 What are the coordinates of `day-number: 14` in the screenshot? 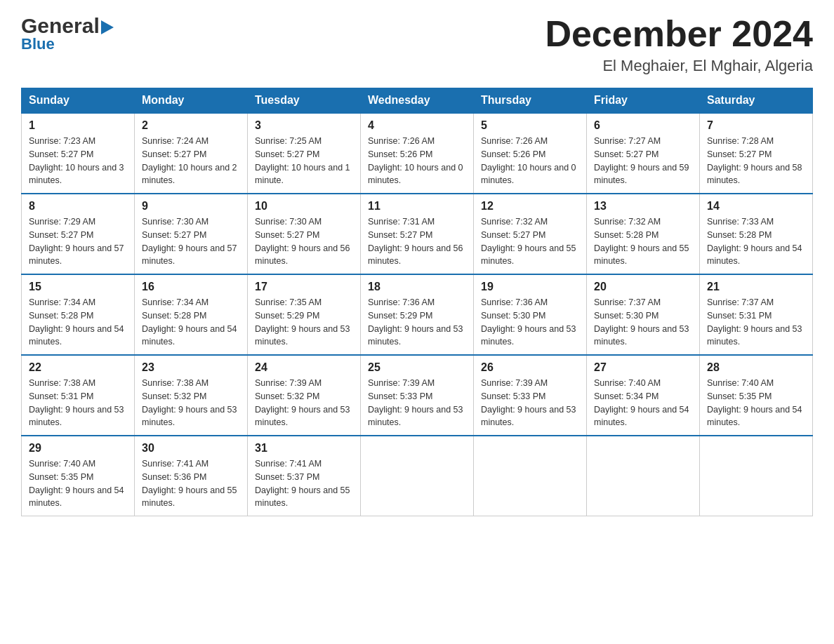 It's located at (756, 206).